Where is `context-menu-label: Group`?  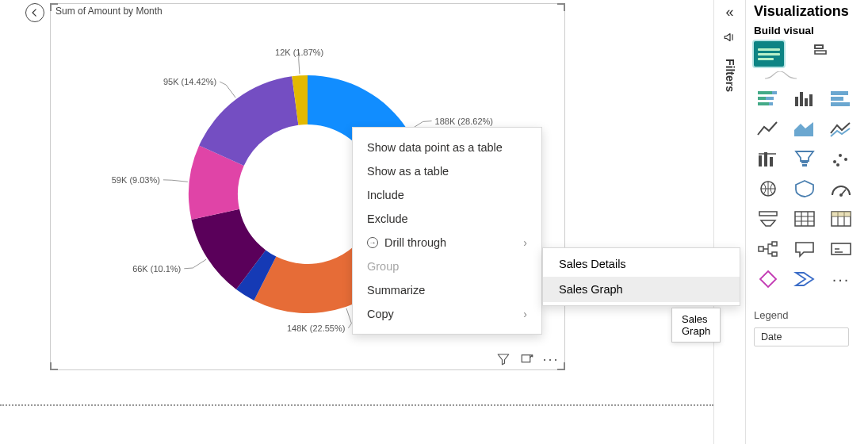 context-menu-label: Group is located at coordinates (383, 266).